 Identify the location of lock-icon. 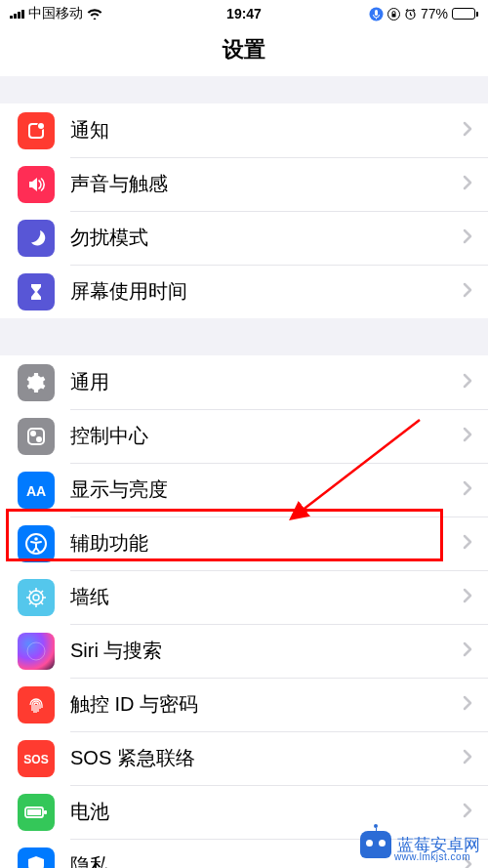
(394, 14).